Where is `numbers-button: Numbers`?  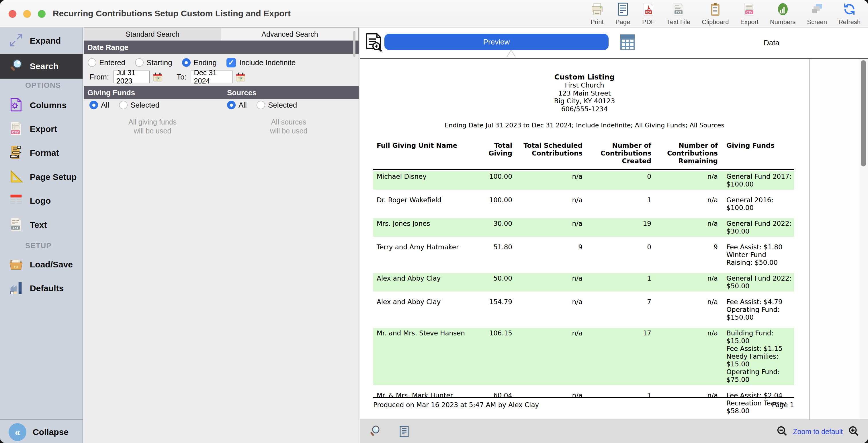 numbers-button: Numbers is located at coordinates (783, 14).